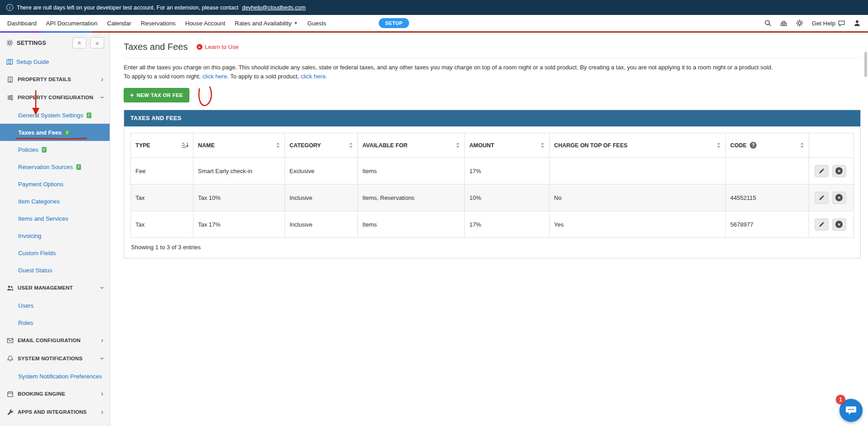 This screenshot has height=426, width=868. I want to click on sidebar-section-property-details: PROPERTY DETAILS ›, so click(55, 79).